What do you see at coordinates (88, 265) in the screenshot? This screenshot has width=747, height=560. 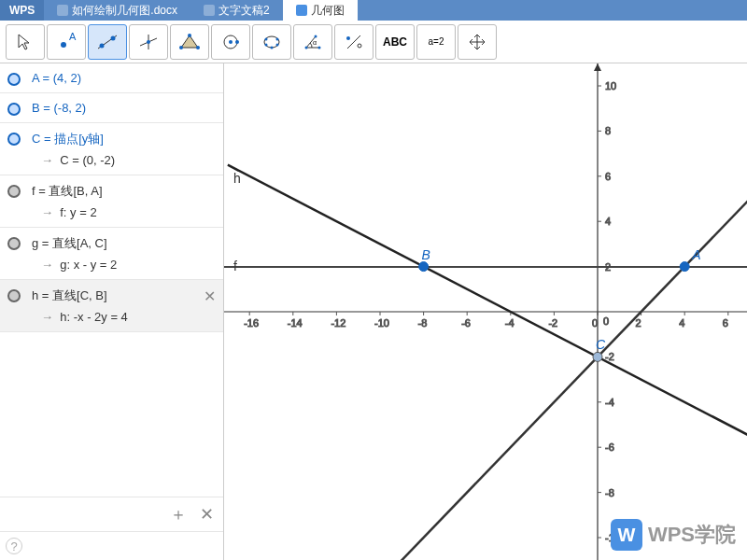 I see `entry-val: g: x - y = 2` at bounding box center [88, 265].